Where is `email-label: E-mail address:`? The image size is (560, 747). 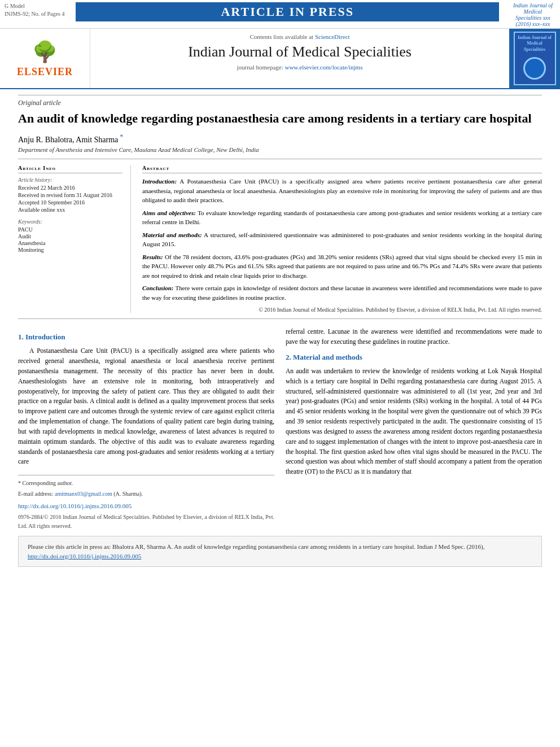
email-label: E-mail address: is located at coordinates (36, 493).